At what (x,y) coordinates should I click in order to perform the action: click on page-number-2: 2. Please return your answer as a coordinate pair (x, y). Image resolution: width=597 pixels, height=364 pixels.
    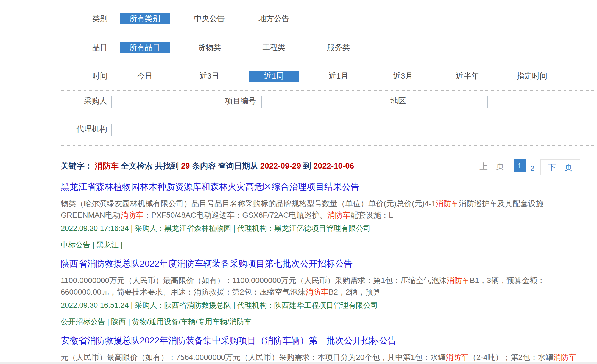
    Looking at the image, I should click on (532, 168).